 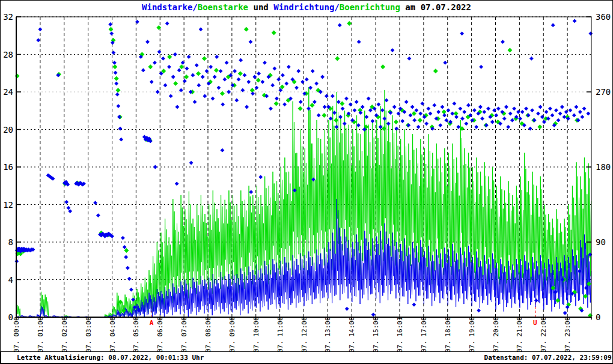 I want to click on x-axis-tick-label: 07. 15:00, so click(x=376, y=334).